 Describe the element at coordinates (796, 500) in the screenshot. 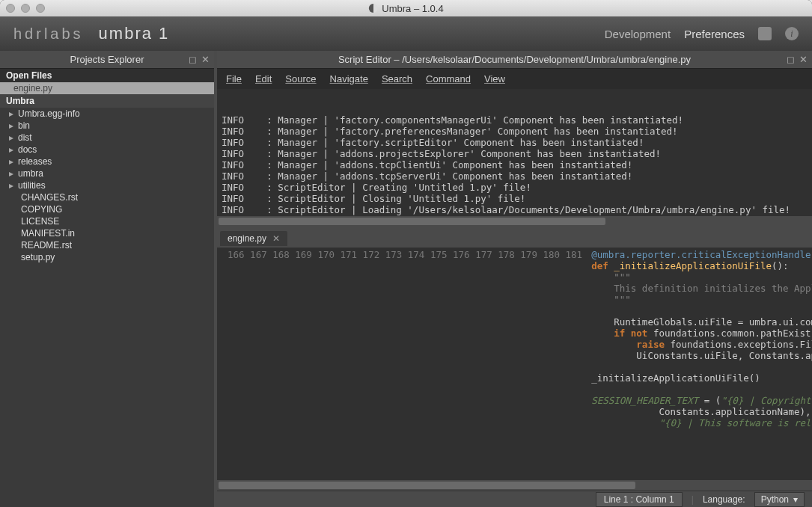

I see `chevron-down-icon: ▾` at that location.